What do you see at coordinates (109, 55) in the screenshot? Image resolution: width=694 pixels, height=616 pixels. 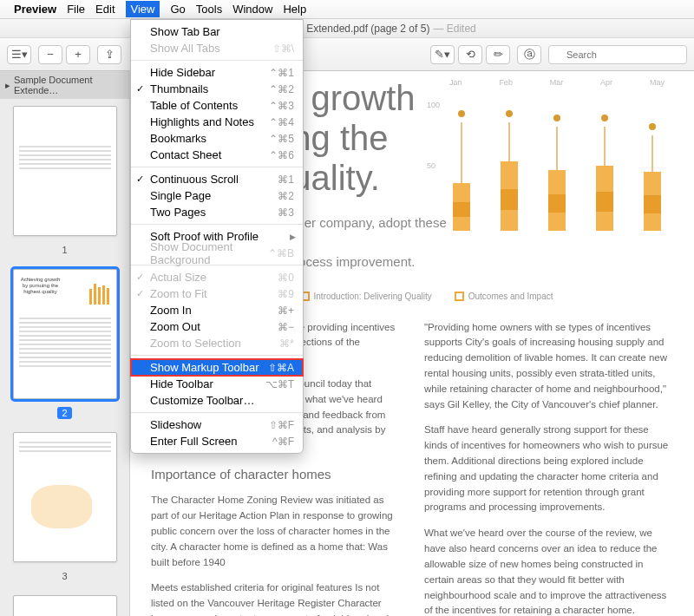 I see `share-button: ⇪` at bounding box center [109, 55].